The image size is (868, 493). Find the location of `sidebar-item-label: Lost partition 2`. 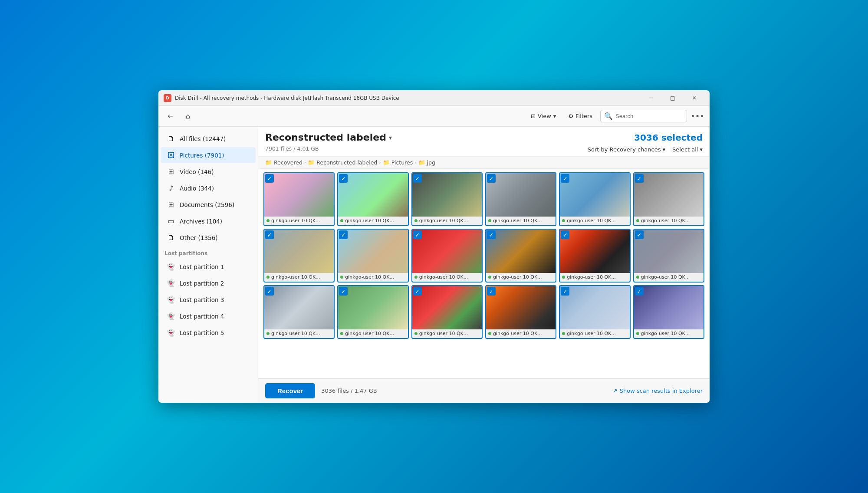

sidebar-item-label: Lost partition 2 is located at coordinates (202, 283).